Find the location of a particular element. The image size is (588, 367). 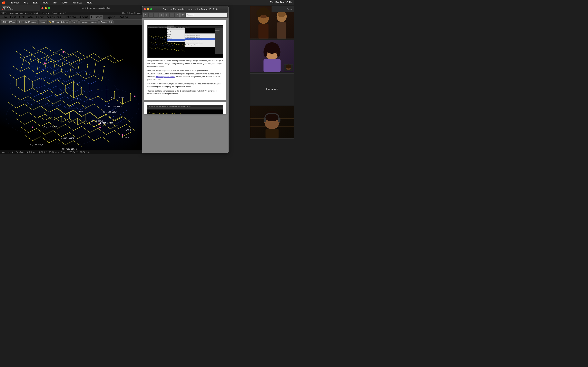

accept-rsr-btn: Accept RSR is located at coordinates (106, 22).